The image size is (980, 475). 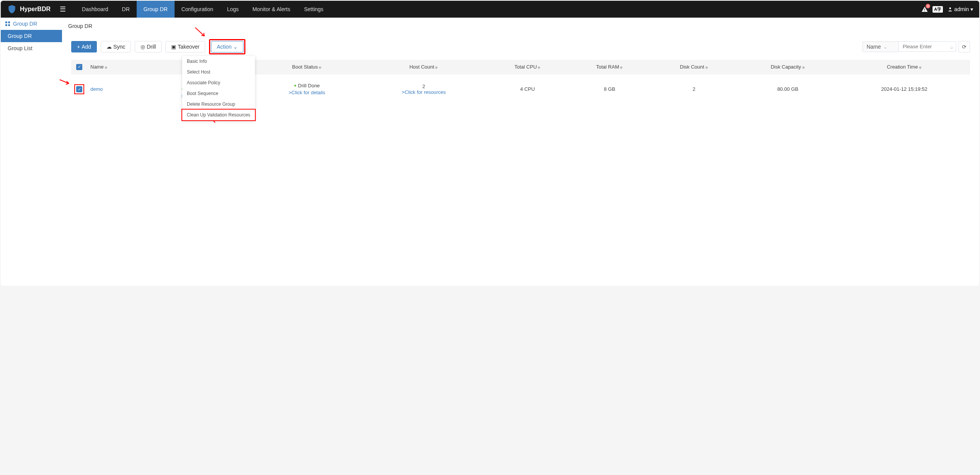 I want to click on user-name: admin, so click(x=962, y=9).